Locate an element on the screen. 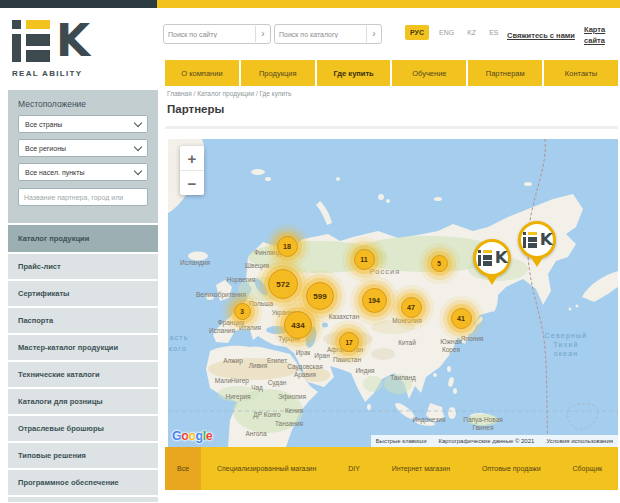 This screenshot has width=620, height=503. cluster-marker: 3 is located at coordinates (242, 312).